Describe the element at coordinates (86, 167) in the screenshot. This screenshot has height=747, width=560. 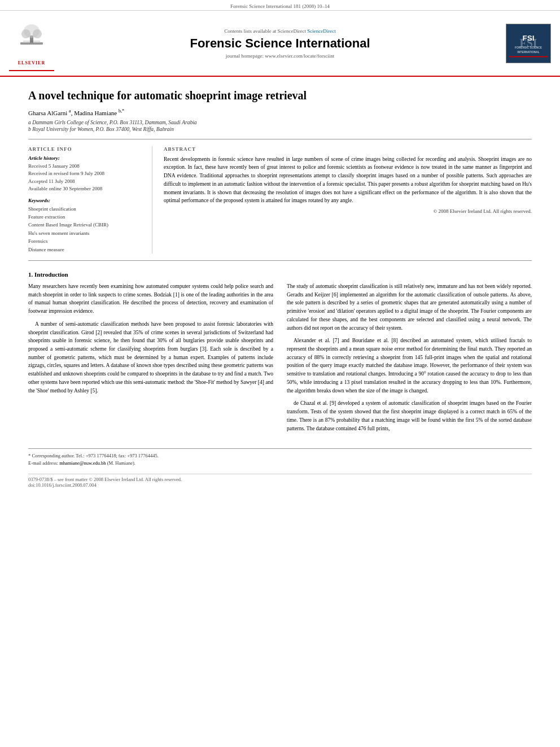
I see `history-date-0: Received 5 January 2008` at that location.